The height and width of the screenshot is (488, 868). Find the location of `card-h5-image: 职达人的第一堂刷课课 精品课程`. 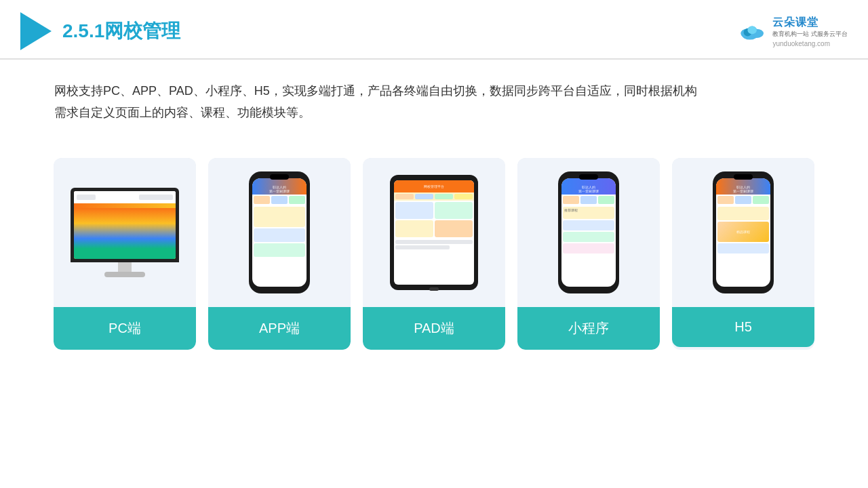

card-h5-image: 职达人的第一堂刷课课 精品课程 is located at coordinates (743, 232).